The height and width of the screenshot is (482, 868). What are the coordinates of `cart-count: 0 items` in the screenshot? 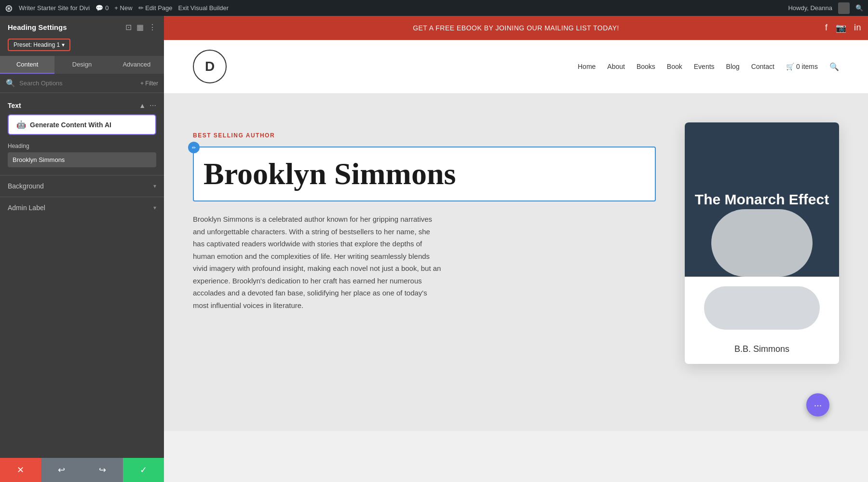 It's located at (807, 67).